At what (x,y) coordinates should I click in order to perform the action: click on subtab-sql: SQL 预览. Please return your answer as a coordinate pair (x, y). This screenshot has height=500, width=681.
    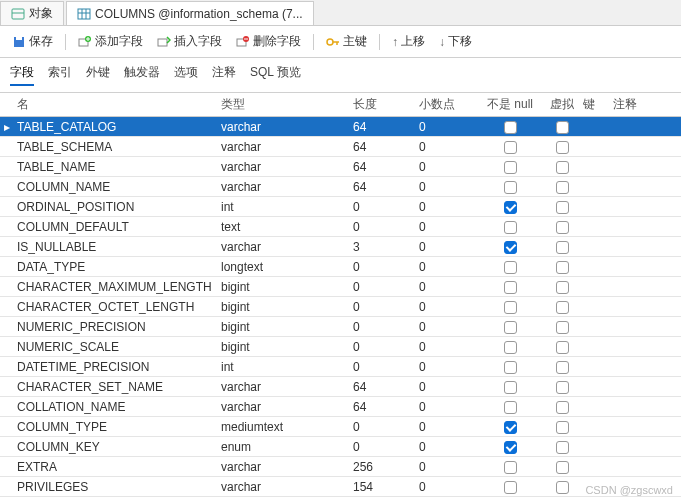
    Looking at the image, I should click on (276, 75).